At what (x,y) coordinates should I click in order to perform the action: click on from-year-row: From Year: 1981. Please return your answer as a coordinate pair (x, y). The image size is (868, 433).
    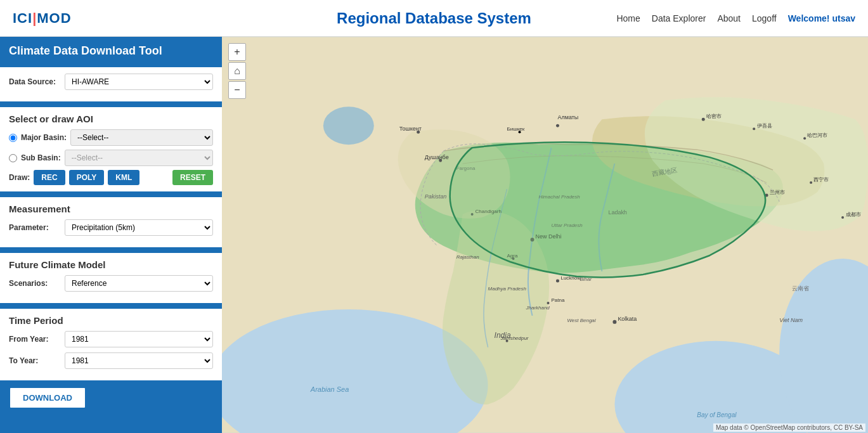
    Looking at the image, I should click on (111, 339).